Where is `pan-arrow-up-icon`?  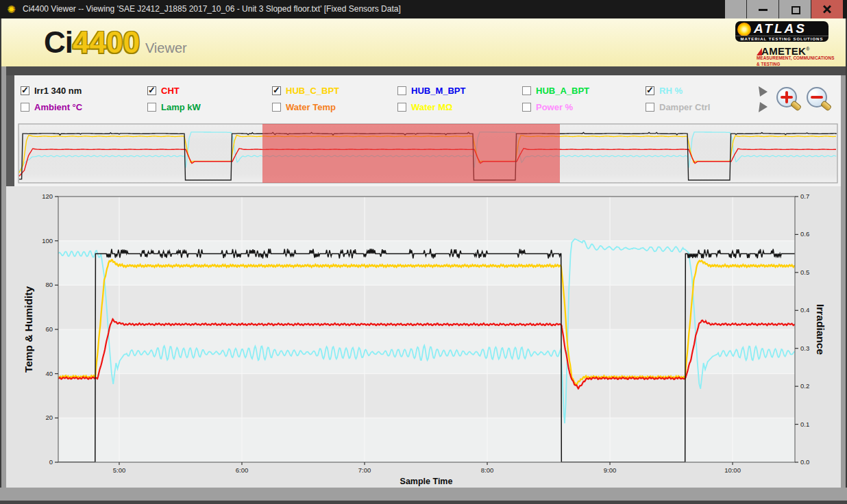 pan-arrow-up-icon is located at coordinates (763, 92).